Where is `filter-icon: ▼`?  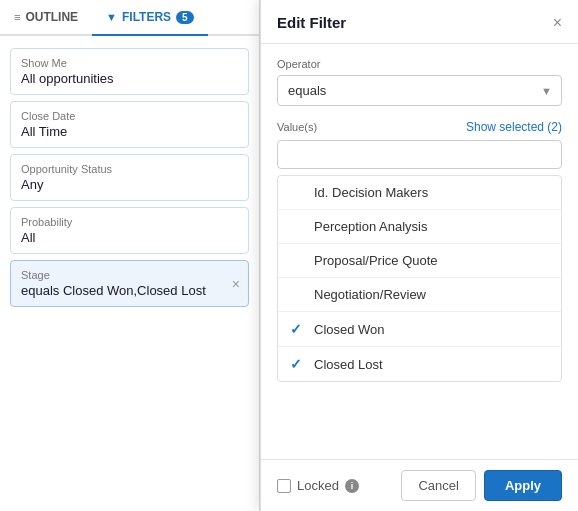 filter-icon: ▼ is located at coordinates (112, 17).